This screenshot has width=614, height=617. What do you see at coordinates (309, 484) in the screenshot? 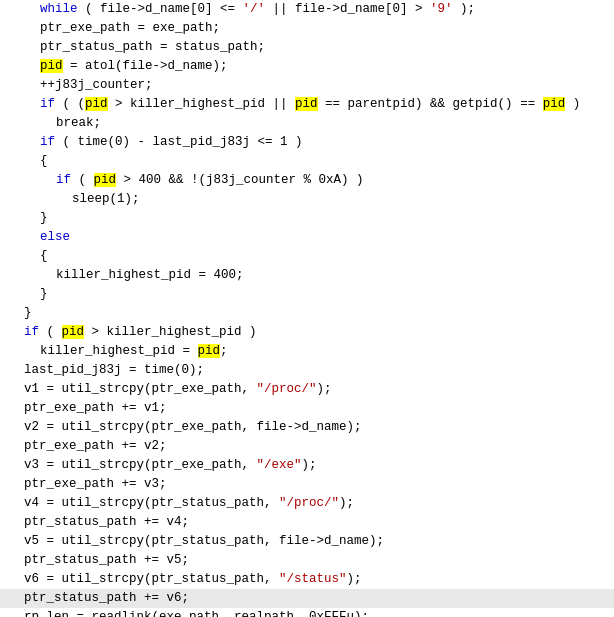
I see `line-text-26: ptr_exe_path += v3;` at bounding box center [309, 484].